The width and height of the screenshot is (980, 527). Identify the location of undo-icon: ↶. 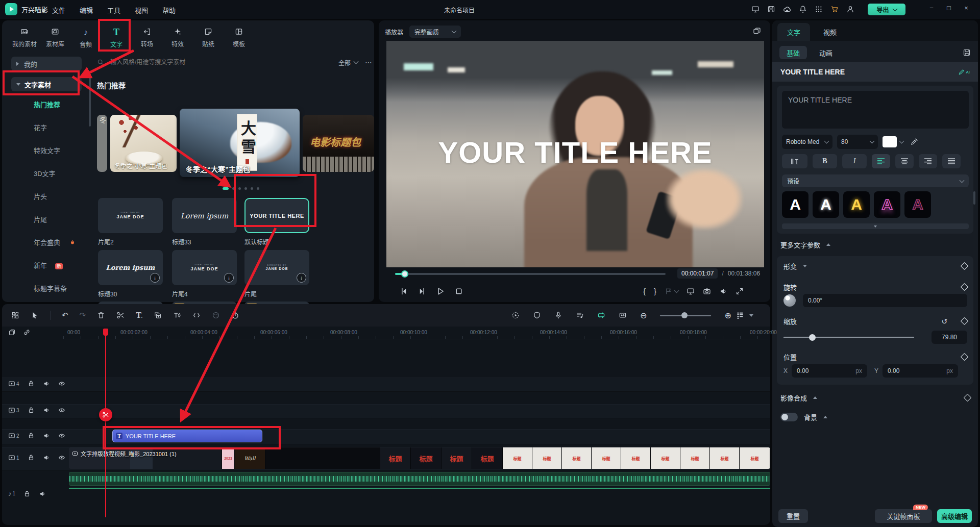
(65, 315).